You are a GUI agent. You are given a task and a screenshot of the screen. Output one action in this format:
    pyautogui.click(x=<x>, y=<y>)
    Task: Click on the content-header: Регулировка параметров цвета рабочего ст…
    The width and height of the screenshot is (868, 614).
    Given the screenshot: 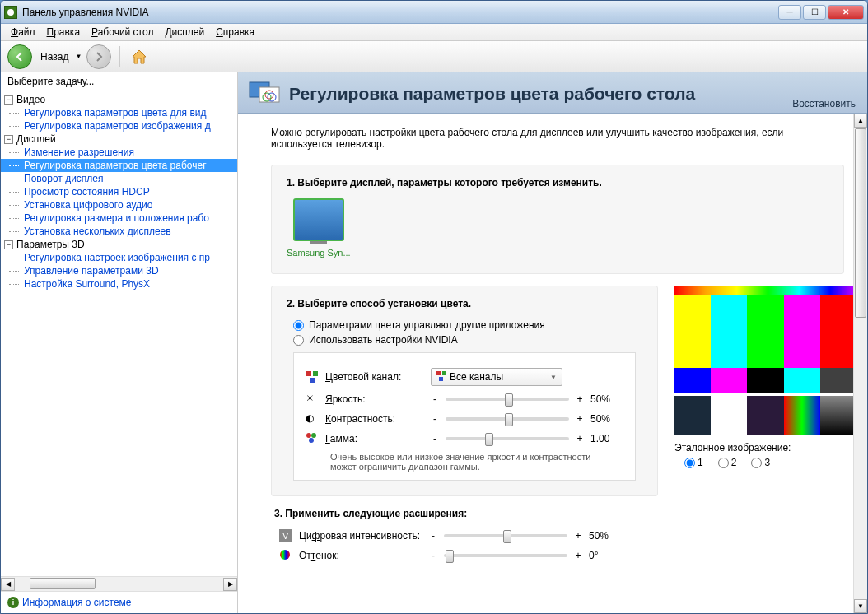 What is the action you would take?
    pyautogui.click(x=553, y=93)
    